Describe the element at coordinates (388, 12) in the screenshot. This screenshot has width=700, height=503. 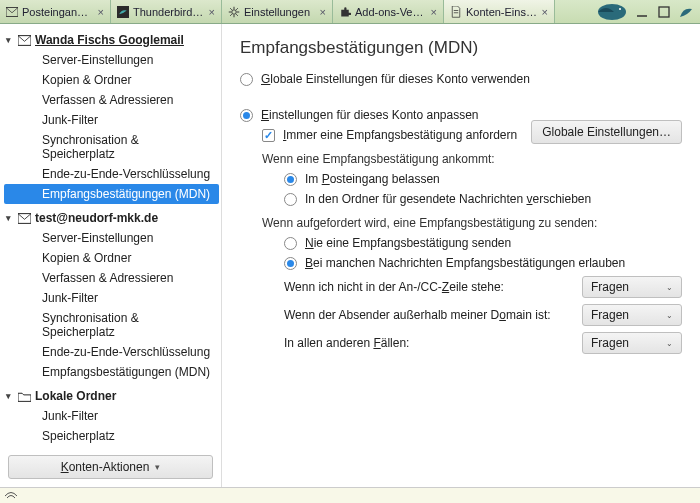
I see `tab-addons: Add-ons-Verwaltun ×` at that location.